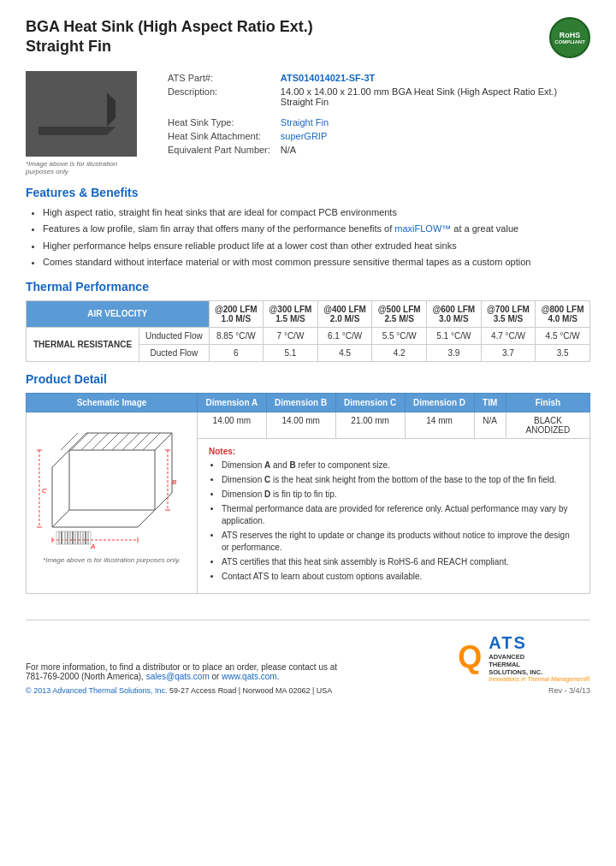 Image resolution: width=616 pixels, height=866 pixels. I want to click on ats-tagline: Innovations in Thermal Management®, so click(539, 679).